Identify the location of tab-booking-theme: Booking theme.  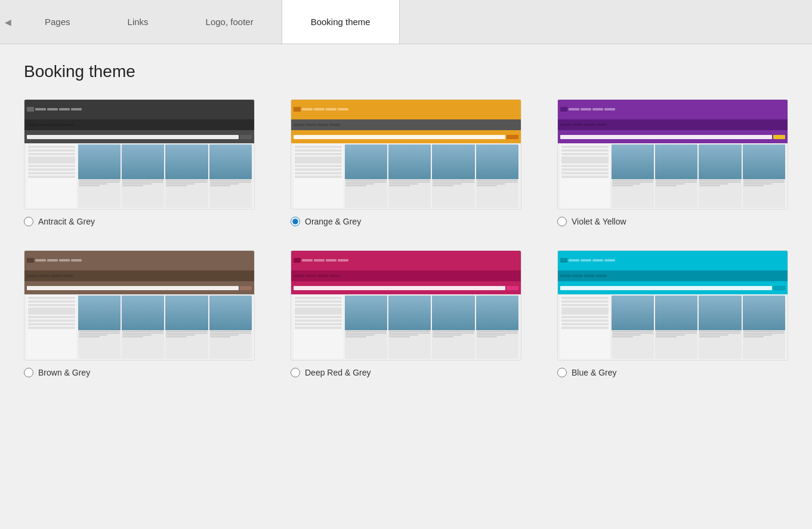
(341, 21).